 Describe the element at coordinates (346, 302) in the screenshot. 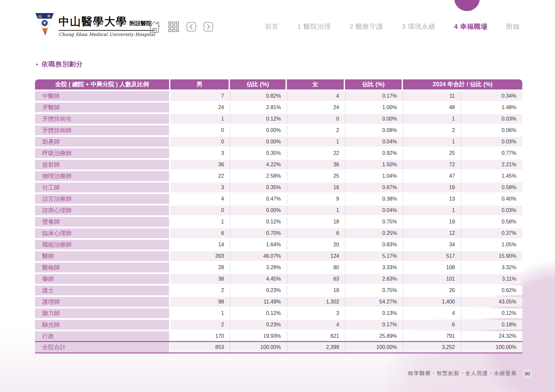

I see `row-values: 9811.49%1,30254.27%1,40043.05%` at that location.